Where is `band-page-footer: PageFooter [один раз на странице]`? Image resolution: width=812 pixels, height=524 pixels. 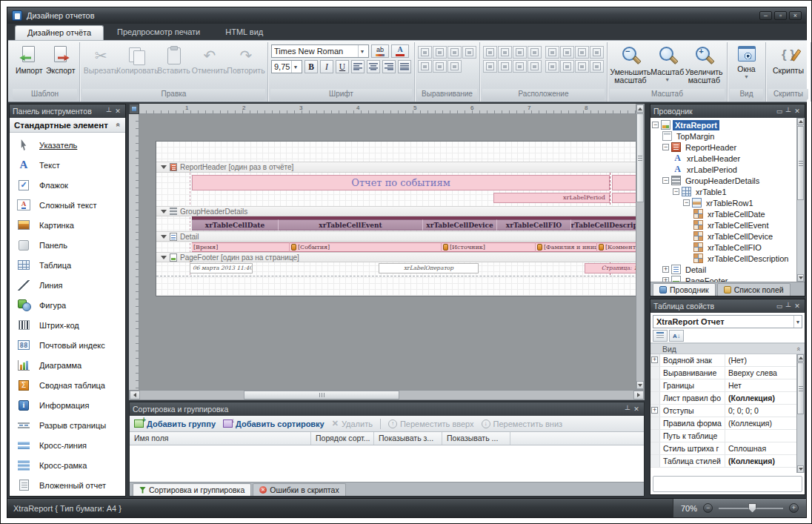
band-page-footer: PageFooter [один раз на странице] is located at coordinates (396, 257).